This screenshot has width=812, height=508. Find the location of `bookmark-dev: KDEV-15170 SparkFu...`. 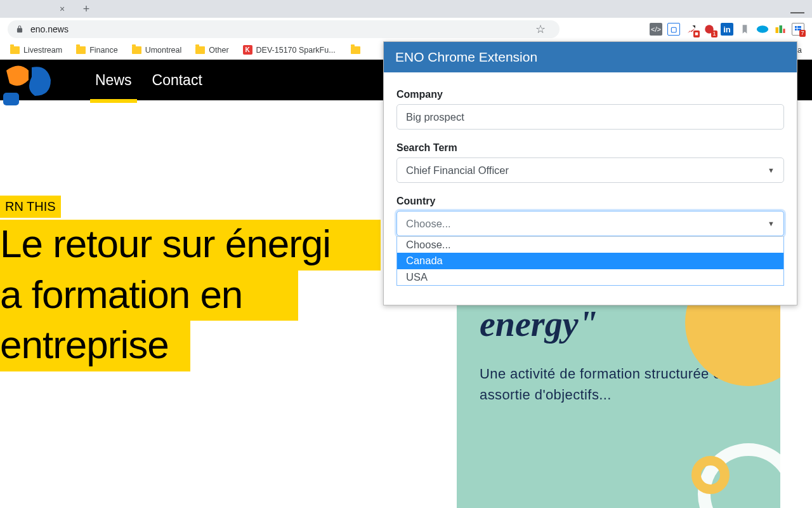

bookmark-dev: KDEV-15170 SparkFu... is located at coordinates (289, 50).